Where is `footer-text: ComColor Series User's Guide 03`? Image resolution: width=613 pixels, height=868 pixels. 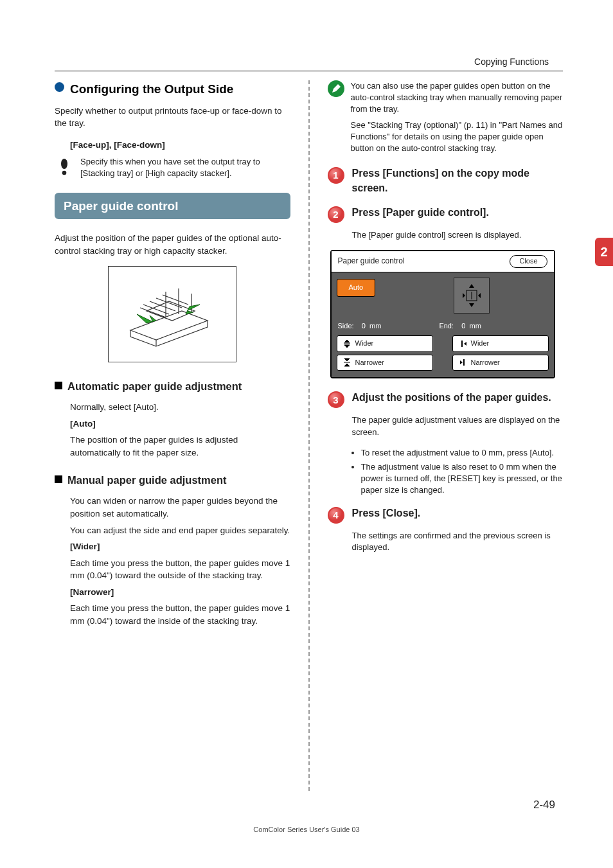
footer-text: ComColor Series User's Guide 03 is located at coordinates (306, 829).